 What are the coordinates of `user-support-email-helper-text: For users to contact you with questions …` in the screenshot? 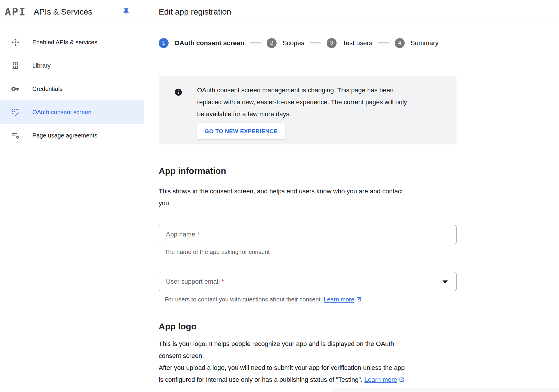 It's located at (244, 299).